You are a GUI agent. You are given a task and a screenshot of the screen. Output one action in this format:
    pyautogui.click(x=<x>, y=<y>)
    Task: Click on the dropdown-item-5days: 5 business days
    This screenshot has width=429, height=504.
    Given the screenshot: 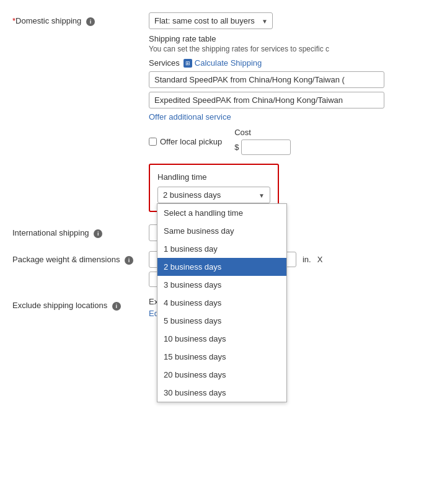 What is the action you would take?
    pyautogui.click(x=222, y=321)
    